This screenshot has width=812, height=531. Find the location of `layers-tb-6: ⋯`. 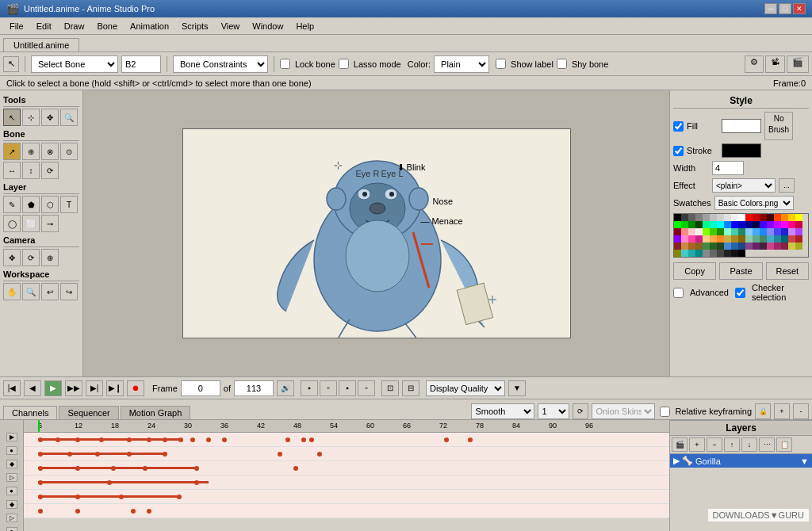

layers-tb-6: ⋯ is located at coordinates (767, 445).